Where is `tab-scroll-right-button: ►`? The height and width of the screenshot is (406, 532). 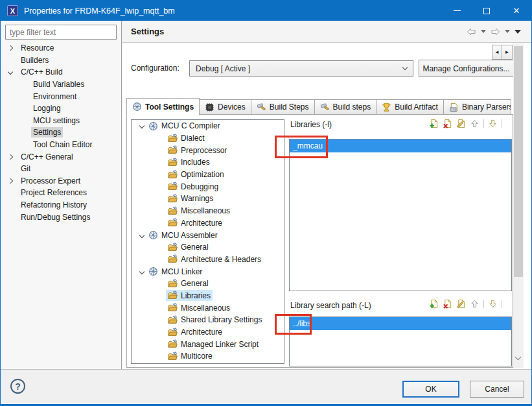
tab-scroll-right-button: ► is located at coordinates (507, 52).